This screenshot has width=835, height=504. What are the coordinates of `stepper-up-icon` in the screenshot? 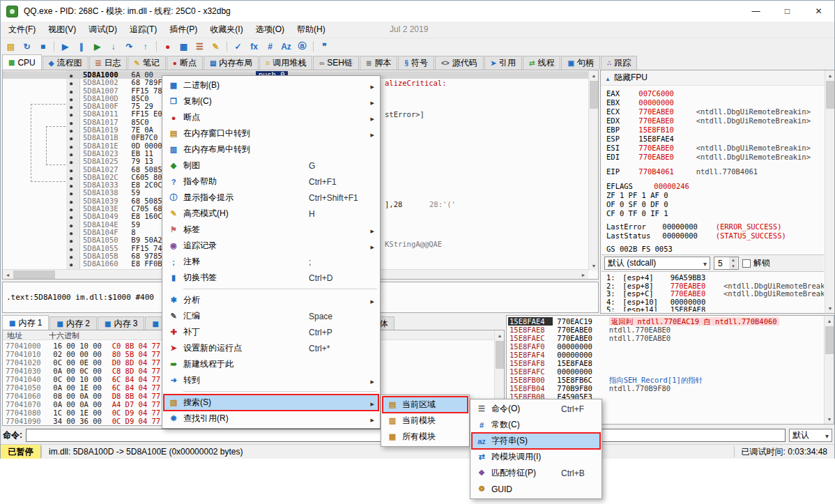 It's located at (733, 261).